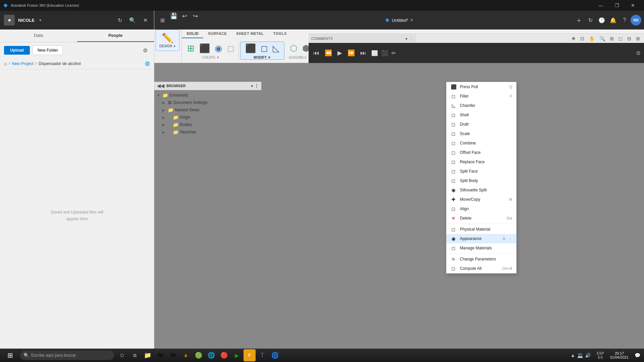  Describe the element at coordinates (375, 53) in the screenshot. I see `timeline-select-icon: ⬜` at that location.